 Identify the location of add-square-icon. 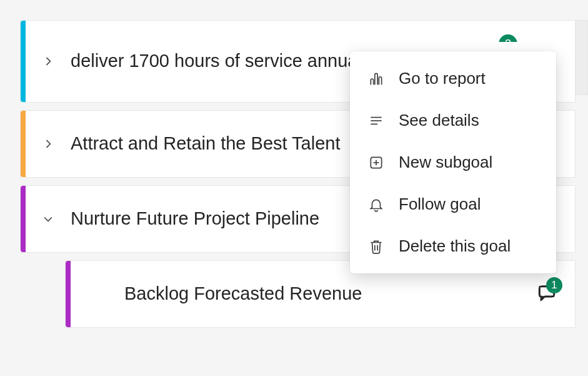
(376, 163).